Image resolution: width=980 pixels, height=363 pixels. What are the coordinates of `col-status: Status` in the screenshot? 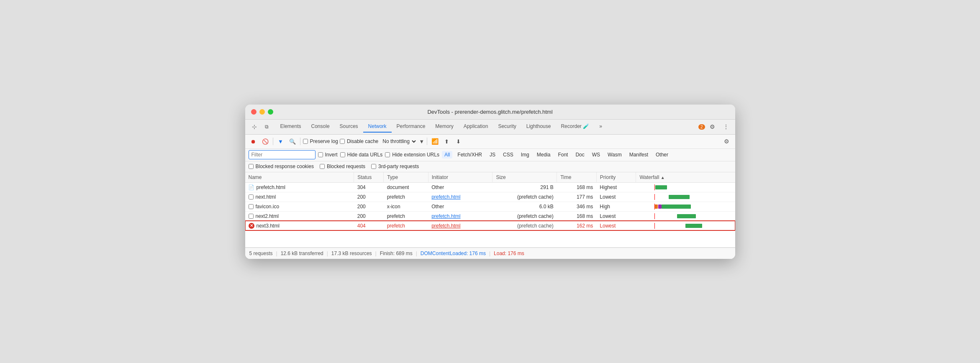 It's located at (369, 177).